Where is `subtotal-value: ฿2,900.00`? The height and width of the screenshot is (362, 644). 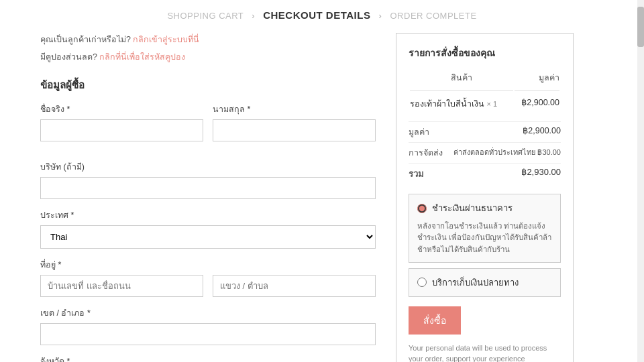 subtotal-value: ฿2,900.00 is located at coordinates (542, 132).